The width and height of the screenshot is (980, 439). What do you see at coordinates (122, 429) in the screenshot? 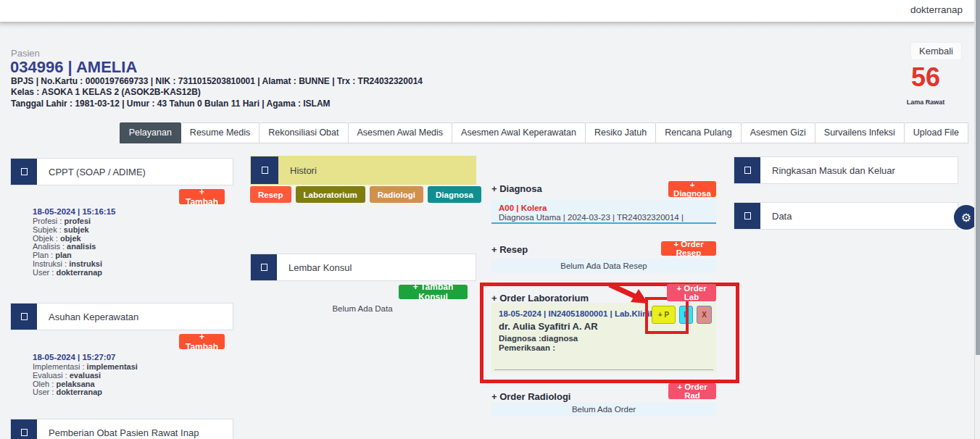
I see `pemberian-obat-card-header: Pemberian Obat Pasien Rawat Inap` at bounding box center [122, 429].